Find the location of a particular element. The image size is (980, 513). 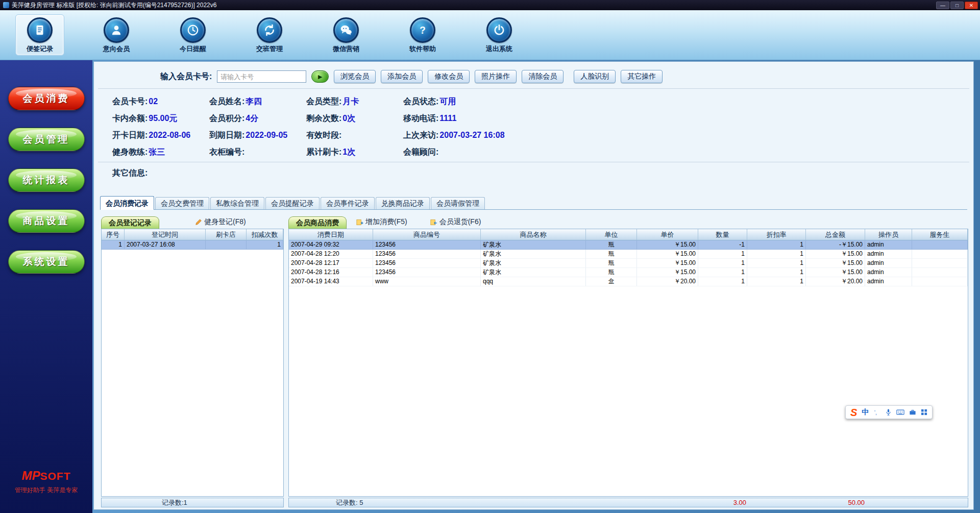

cell-unit: 盒 is located at coordinates (611, 282).